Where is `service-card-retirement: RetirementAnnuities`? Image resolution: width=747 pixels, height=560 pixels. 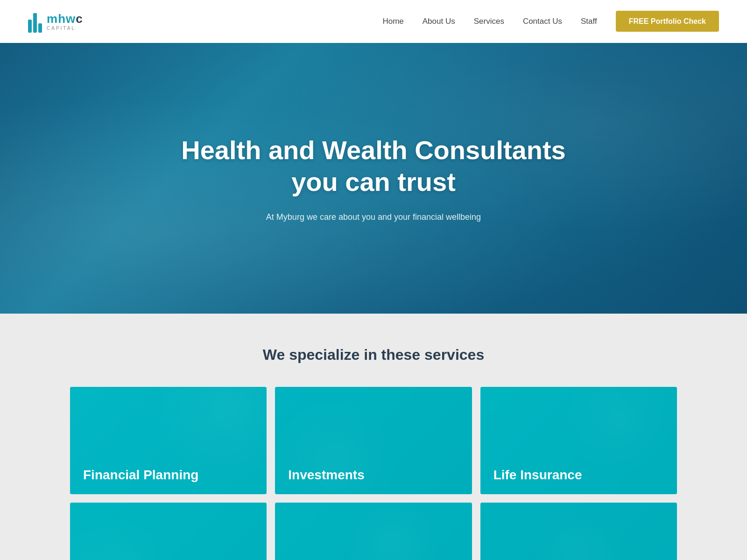
service-card-retirement: RetirementAnnuities is located at coordinates (168, 531).